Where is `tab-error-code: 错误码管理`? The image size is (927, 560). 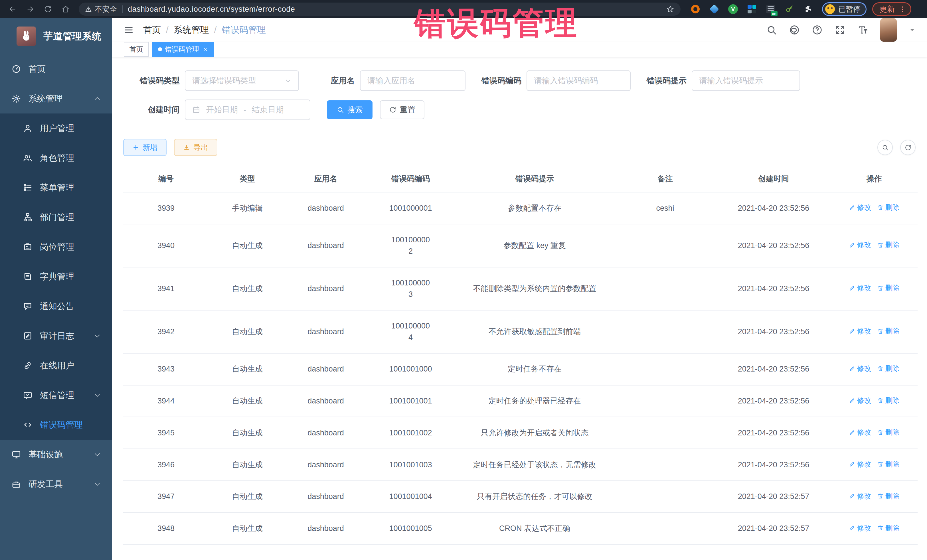
tab-error-code: 错误码管理 is located at coordinates (183, 49).